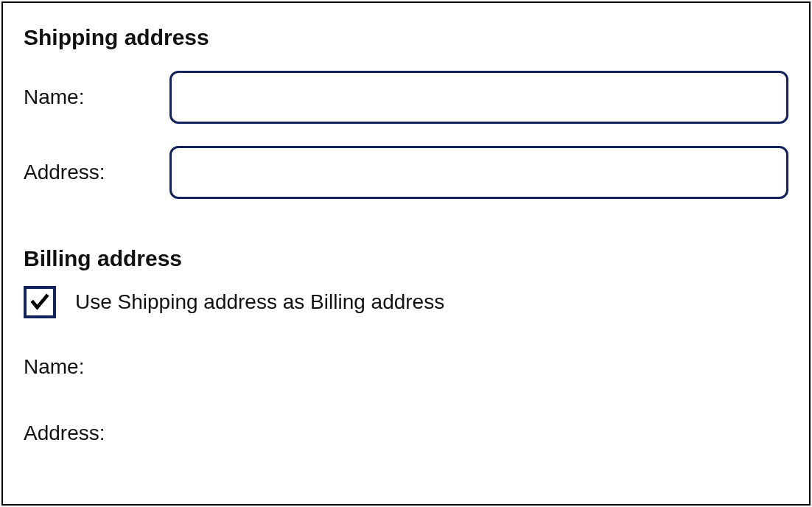 This screenshot has width=812, height=507. I want to click on use-shipping-checkbox-row: Use Shipping address as Billing address, so click(406, 302).